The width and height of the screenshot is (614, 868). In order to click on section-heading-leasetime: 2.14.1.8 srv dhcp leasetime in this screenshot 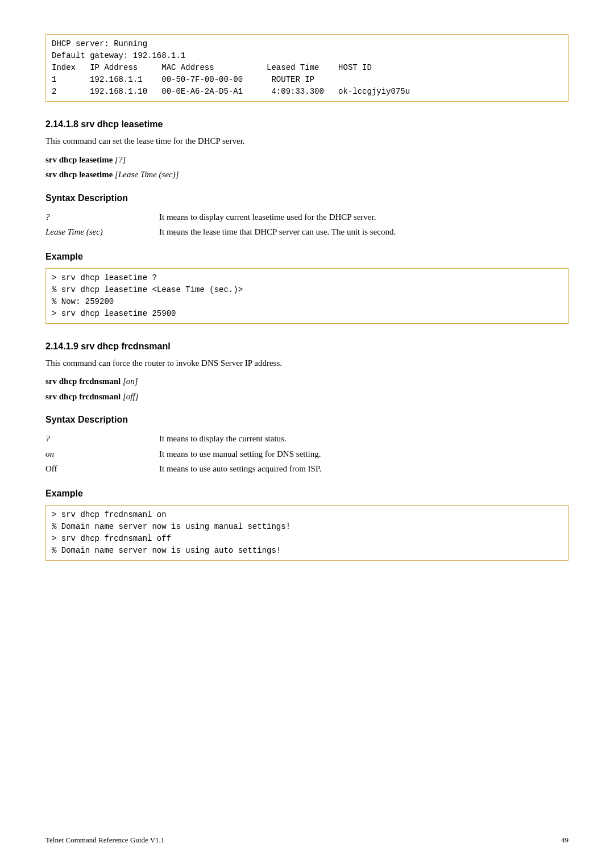, I will do `click(307, 124)`.